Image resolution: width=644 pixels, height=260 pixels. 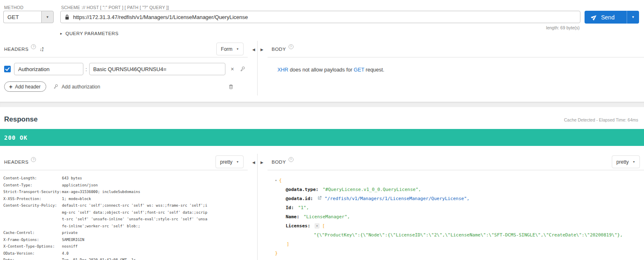 I want to click on table-row: Content-Length:643 bytes, so click(x=125, y=179).